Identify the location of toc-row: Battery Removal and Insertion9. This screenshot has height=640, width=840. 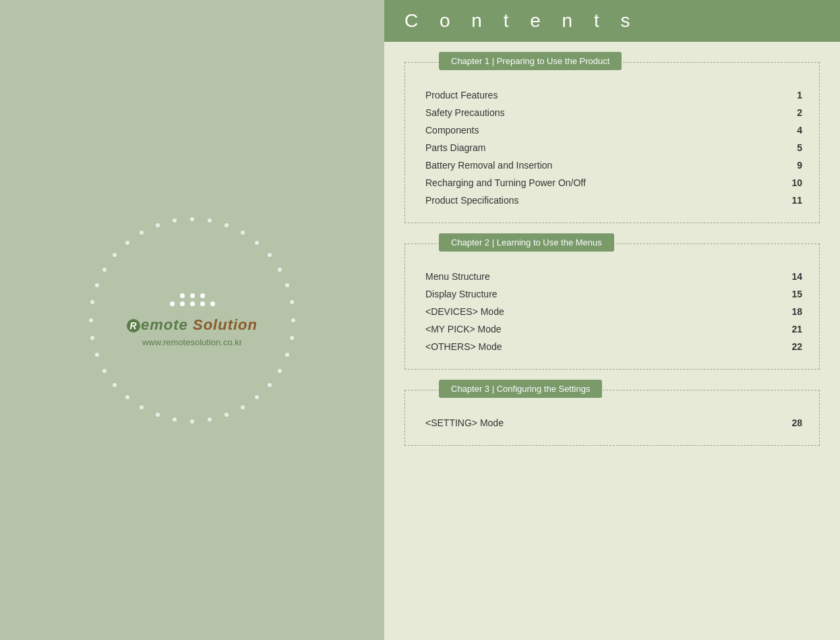
(612, 165).